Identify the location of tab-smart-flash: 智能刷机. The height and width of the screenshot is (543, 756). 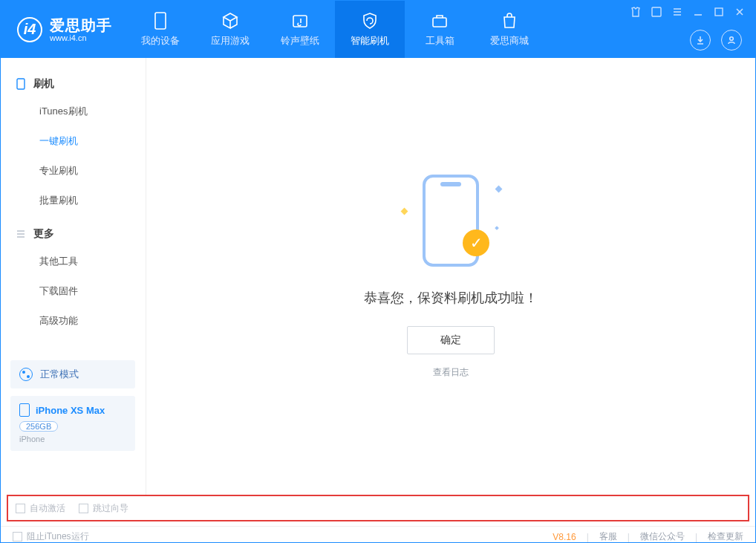
(370, 30).